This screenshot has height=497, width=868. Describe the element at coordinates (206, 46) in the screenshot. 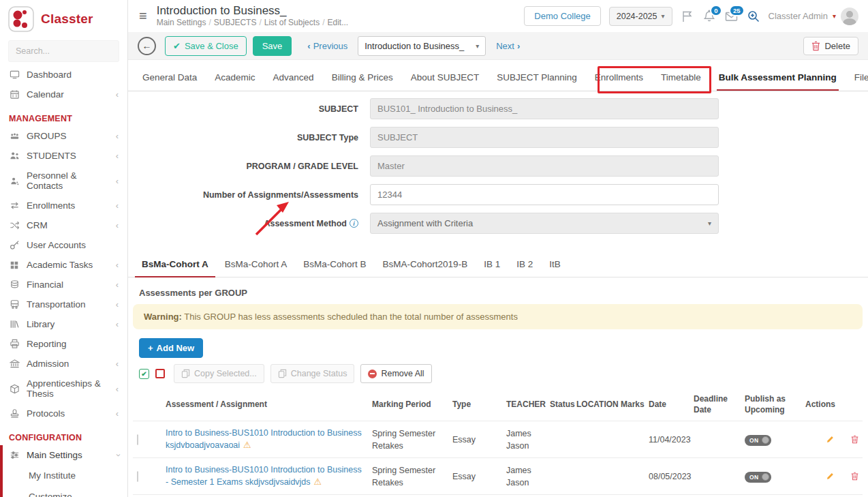

I see `save-and-close-button: ✔Save & Close` at that location.